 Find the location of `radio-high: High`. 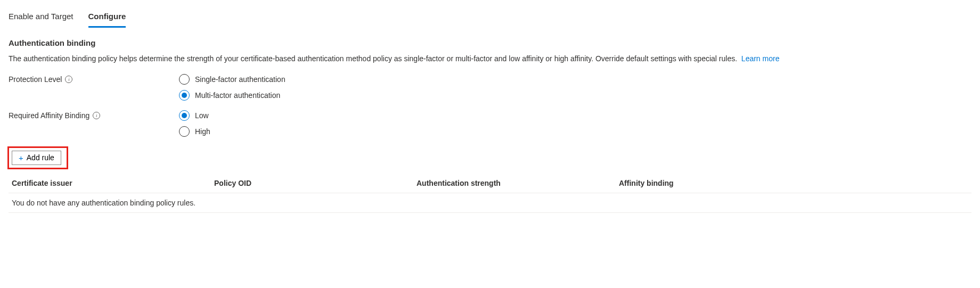

radio-high: High is located at coordinates (195, 131).